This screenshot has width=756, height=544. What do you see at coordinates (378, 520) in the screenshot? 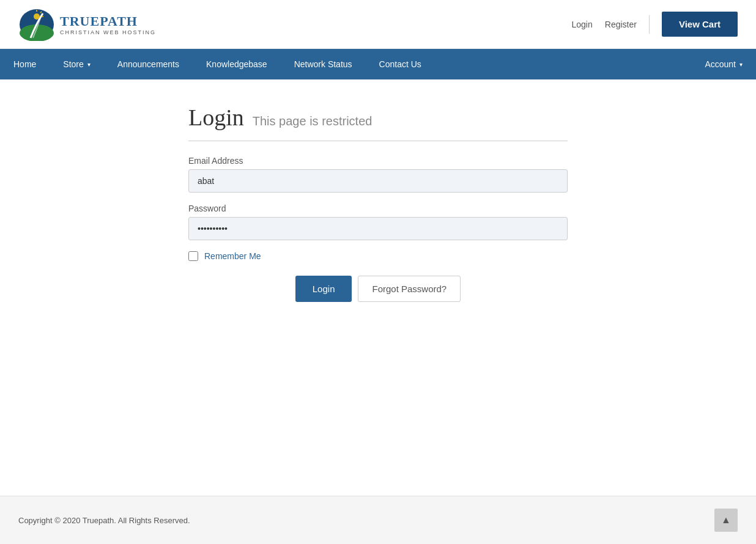
I see `footer: Copyright © 2020 Truepath. All Rights Re…` at bounding box center [378, 520].